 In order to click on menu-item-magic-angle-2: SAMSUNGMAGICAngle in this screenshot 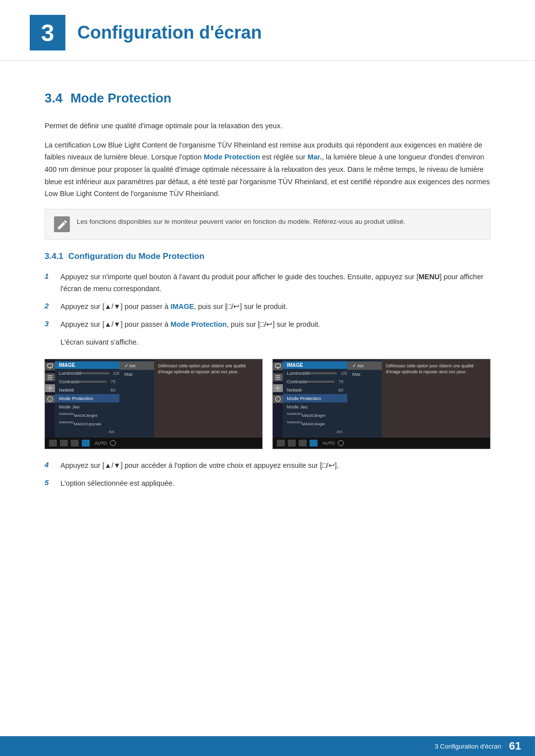, I will do `click(315, 424)`.